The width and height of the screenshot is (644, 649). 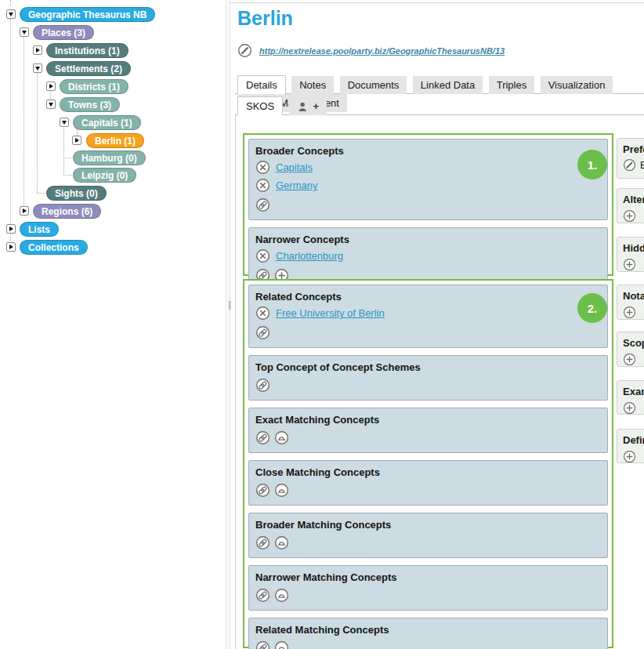 I want to click on tab-visualization: Visualization, so click(x=577, y=85).